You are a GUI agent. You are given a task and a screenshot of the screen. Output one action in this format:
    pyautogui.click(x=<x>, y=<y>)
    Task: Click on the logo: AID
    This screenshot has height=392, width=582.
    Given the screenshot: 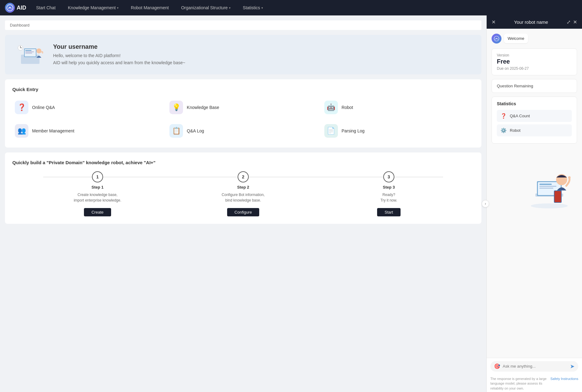 What is the action you would take?
    pyautogui.click(x=15, y=8)
    